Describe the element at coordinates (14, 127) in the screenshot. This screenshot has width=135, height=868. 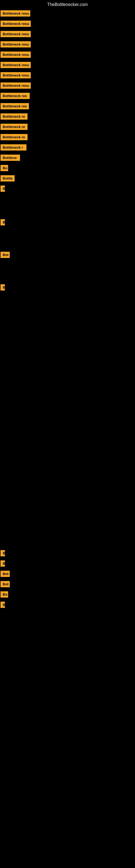
I see `bottleneck-button-11: Bottleneck re` at that location.